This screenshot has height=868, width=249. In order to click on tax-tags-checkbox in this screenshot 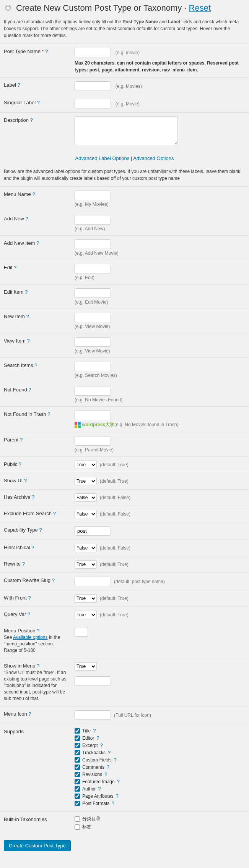, I will do `click(77, 827)`.